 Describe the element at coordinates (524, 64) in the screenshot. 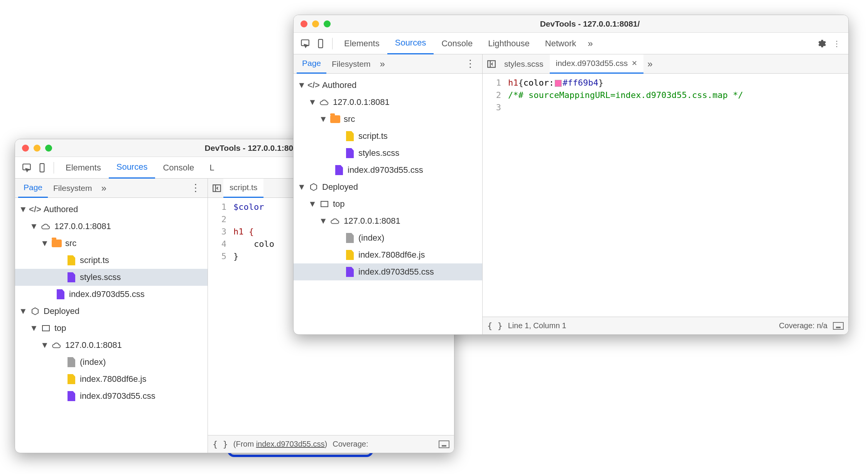

I see `file-tab-styles-scss: styles.scss` at that location.